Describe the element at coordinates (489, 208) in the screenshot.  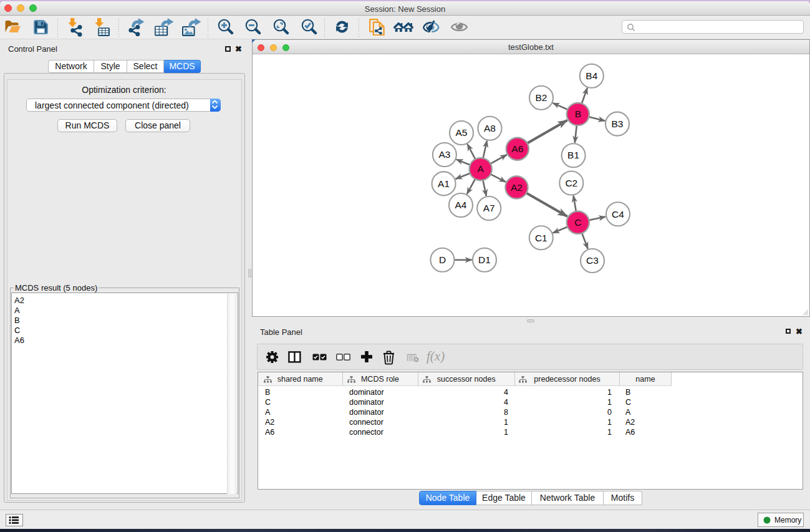
I see `svg-text: A7` at that location.